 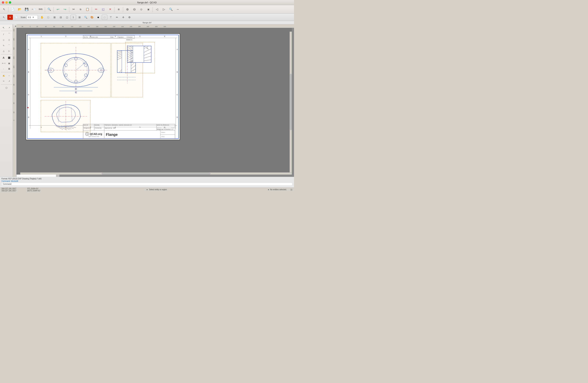 I want to click on command-input: Command:, so click(x=147, y=184).